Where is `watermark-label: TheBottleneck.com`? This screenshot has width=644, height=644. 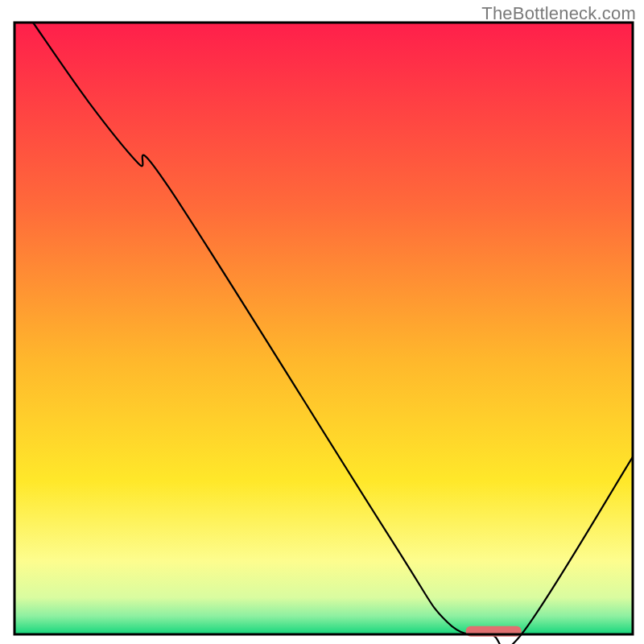
watermark-label: TheBottleneck.com is located at coordinates (559, 14).